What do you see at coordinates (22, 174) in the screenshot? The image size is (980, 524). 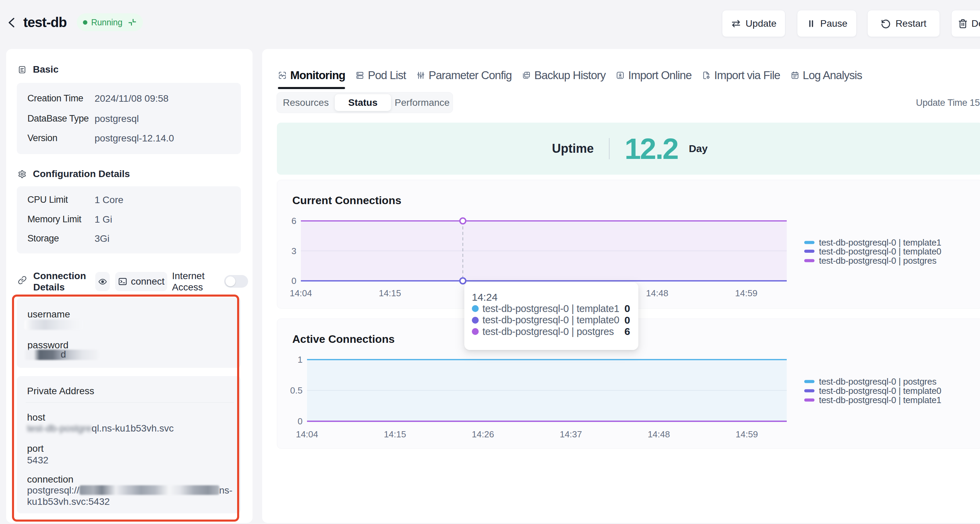 I see `gear-icon` at bounding box center [22, 174].